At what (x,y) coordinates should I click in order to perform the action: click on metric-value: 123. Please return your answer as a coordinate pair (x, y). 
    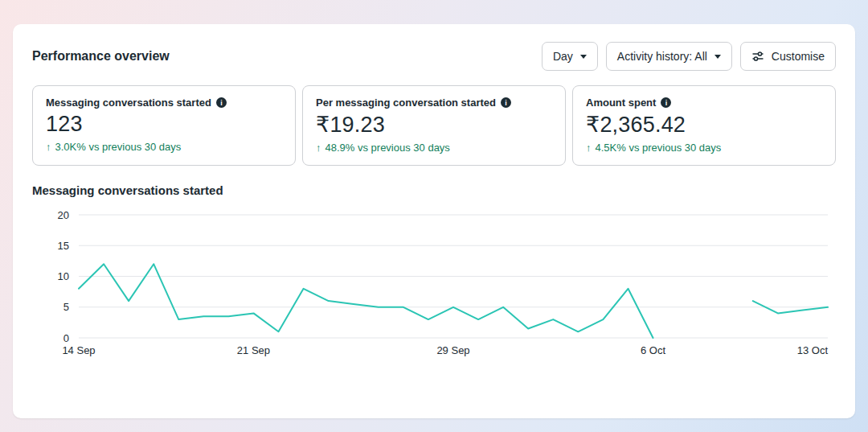
    Looking at the image, I should click on (164, 124).